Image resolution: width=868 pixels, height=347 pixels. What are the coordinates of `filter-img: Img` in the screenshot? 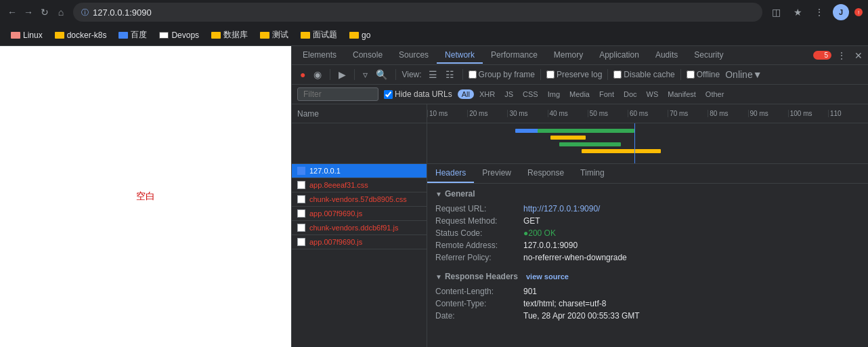 It's located at (554, 94).